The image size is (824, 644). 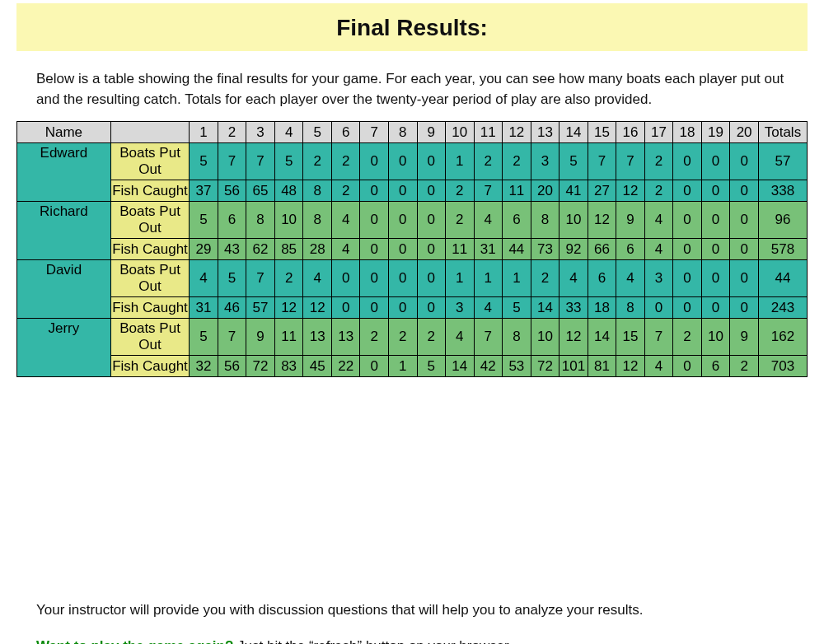 I want to click on table-row: RichardBoats Put Out56810840002468101294…, so click(x=412, y=221).